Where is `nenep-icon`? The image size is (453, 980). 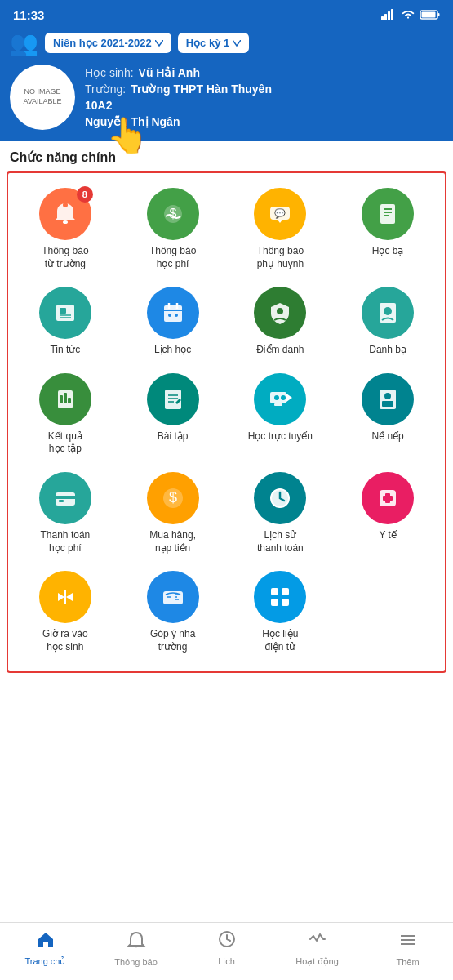 nenep-icon is located at coordinates (388, 399).